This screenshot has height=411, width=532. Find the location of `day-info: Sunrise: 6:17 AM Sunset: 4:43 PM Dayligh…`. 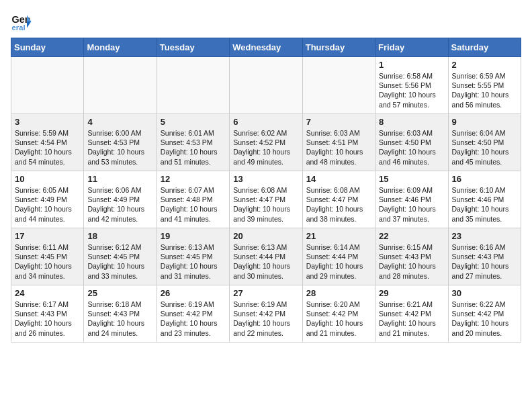

day-info: Sunrise: 6:17 AM Sunset: 4:43 PM Dayligh… is located at coordinates (47, 318).